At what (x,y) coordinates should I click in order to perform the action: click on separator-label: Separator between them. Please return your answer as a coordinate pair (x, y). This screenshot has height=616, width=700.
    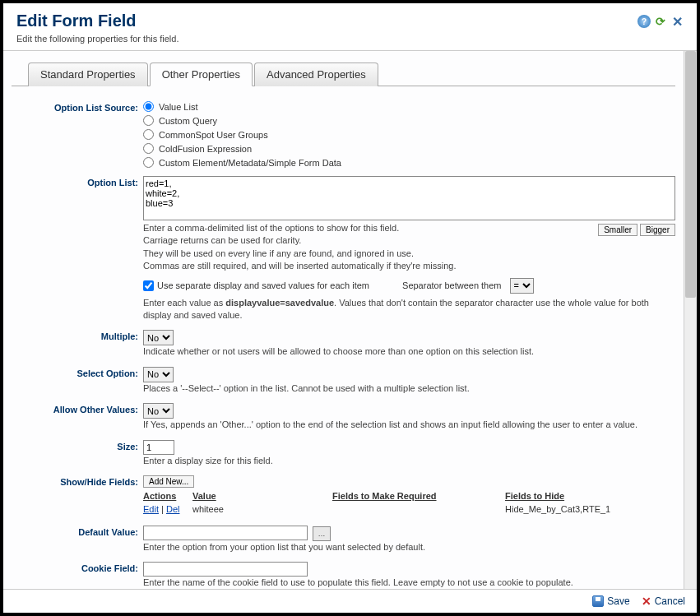
    Looking at the image, I should click on (452, 285).